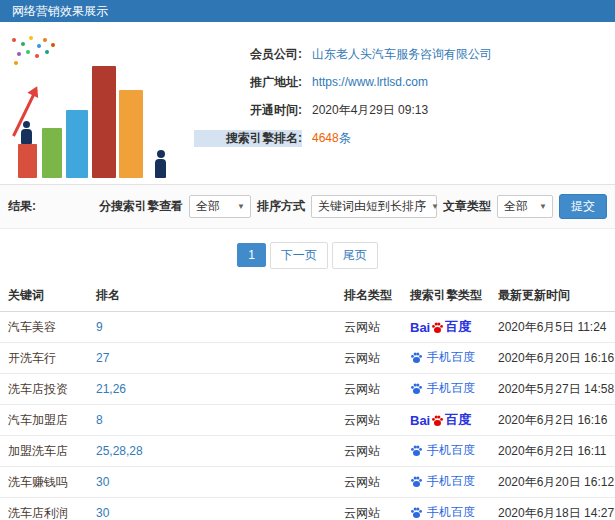 Image resolution: width=615 pixels, height=520 pixels. Describe the element at coordinates (583, 206) in the screenshot. I see `submit-button: 提交` at that location.